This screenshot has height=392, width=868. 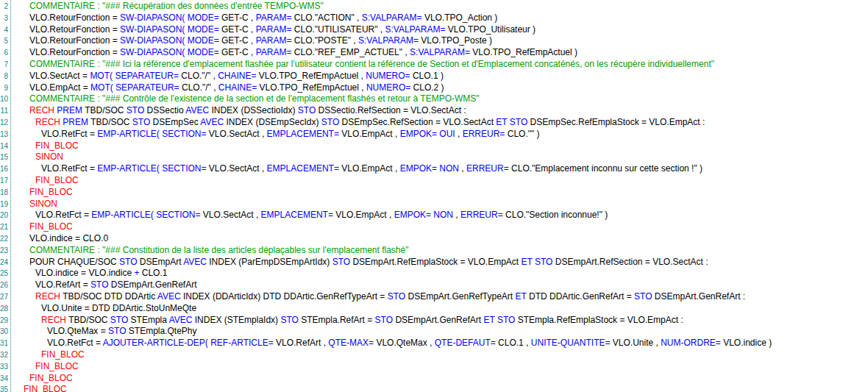 What do you see at coordinates (440, 321) in the screenshot?
I see `code-line: RECH TBD/SOC STO STEmpla AVEC INDEX (STE…` at bounding box center [440, 321].